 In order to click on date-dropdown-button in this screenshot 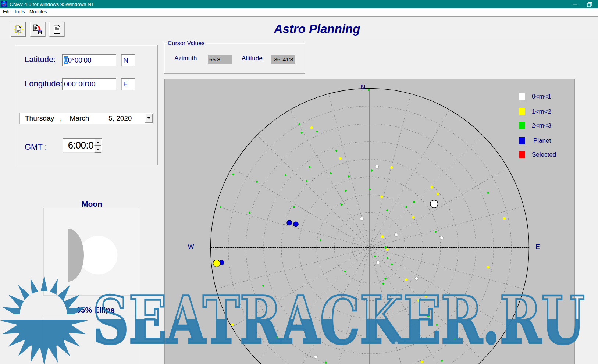, I will do `click(149, 118)`.